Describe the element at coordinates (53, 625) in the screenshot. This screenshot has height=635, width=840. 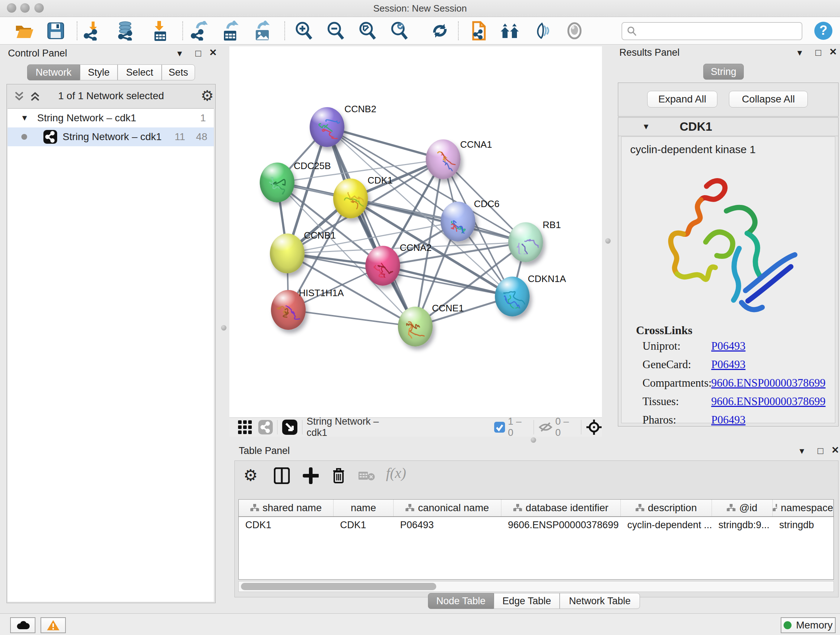
I see `warning-icon` at that location.